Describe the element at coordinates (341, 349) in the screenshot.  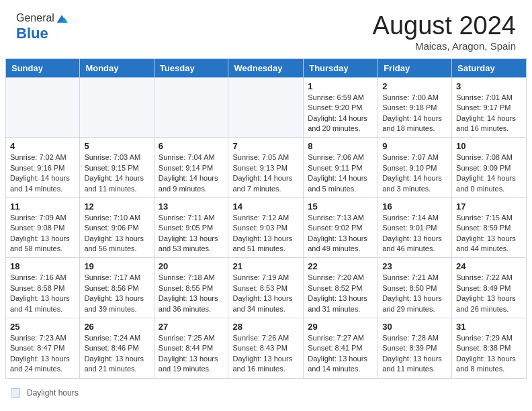
I see `calendar-cell: 29Sunrise: 7:27 AM Sunset: 8:41 PM Dayli…` at that location.